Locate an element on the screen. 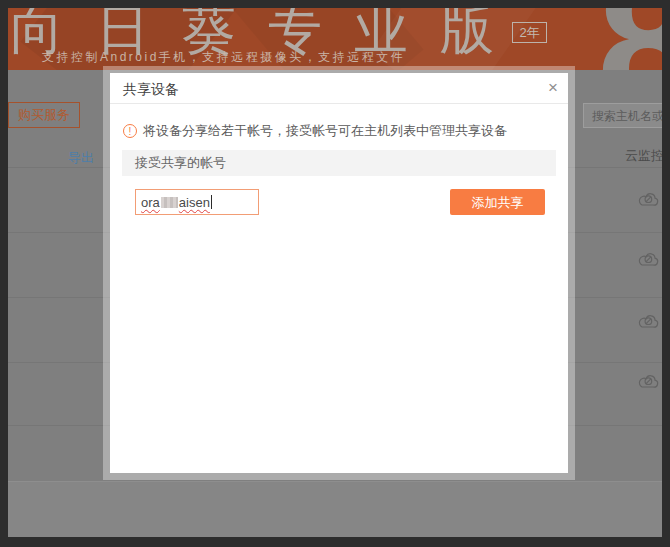 This screenshot has width=670, height=547. info-icon: ! is located at coordinates (130, 131).